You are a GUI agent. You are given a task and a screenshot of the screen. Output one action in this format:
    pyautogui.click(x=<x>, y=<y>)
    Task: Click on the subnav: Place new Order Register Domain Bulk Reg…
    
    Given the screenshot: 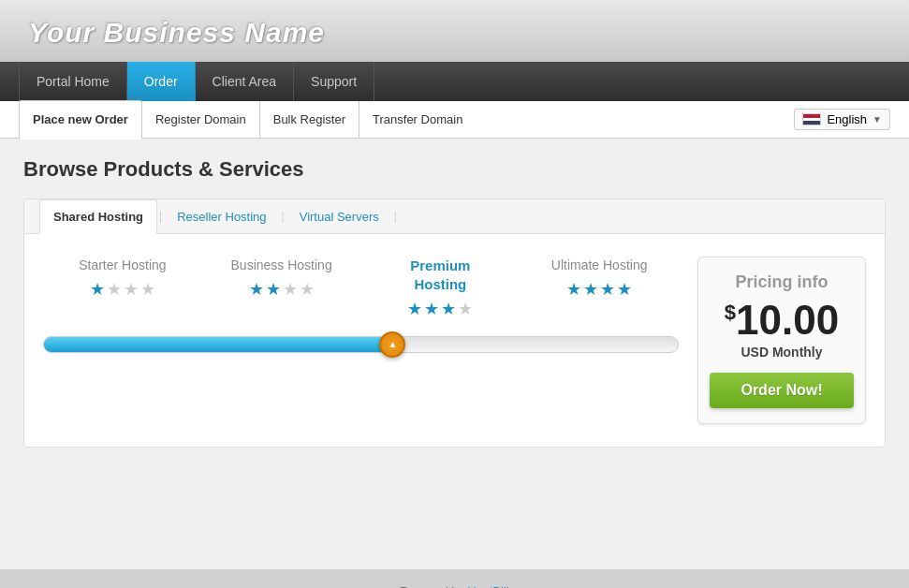 What is the action you would take?
    pyautogui.click(x=455, y=120)
    